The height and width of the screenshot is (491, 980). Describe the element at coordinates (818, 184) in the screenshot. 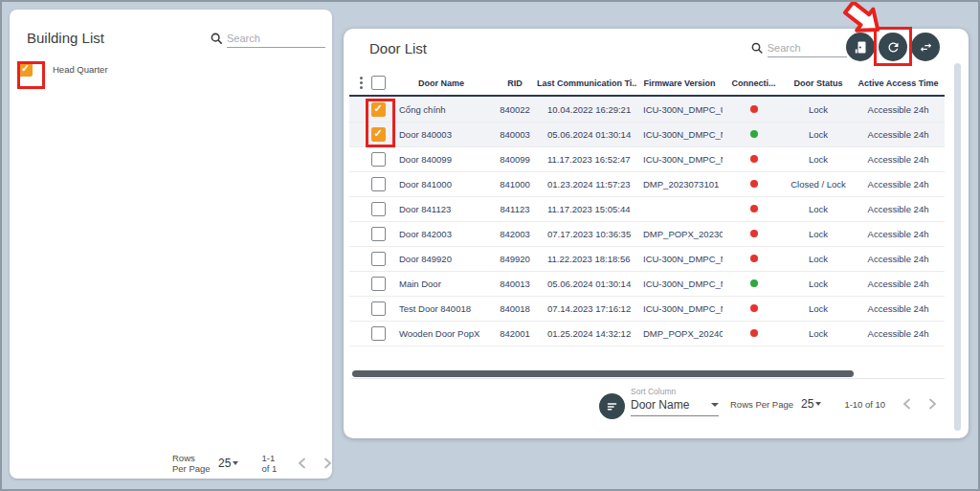

I see `door-status-cell: Closed / Lock` at that location.